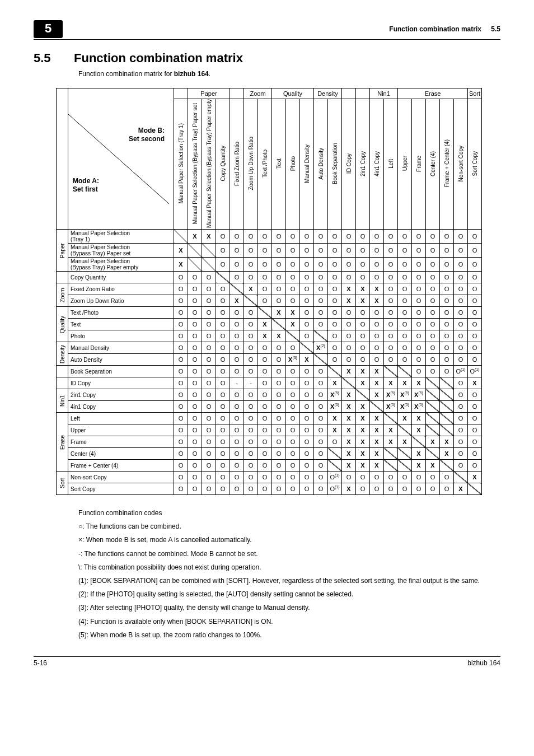 The image size is (534, 756). Describe the element at coordinates (321, 165) in the screenshot. I see `col-header: Auto Density` at that location.